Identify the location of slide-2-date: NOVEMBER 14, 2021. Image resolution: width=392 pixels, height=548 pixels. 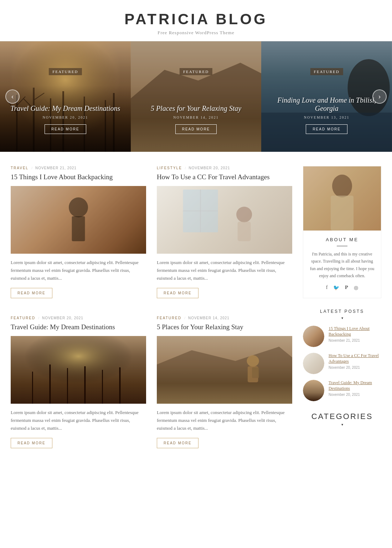
(196, 118).